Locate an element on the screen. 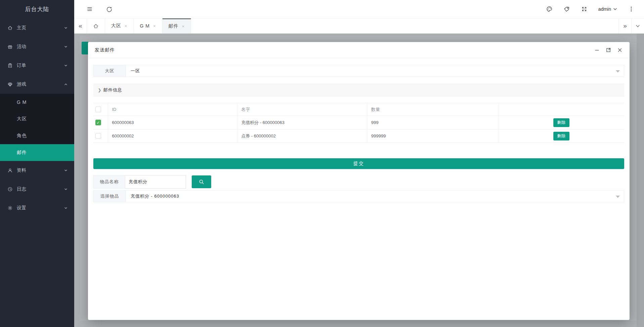 This screenshot has height=327, width=644. gift-icon is located at coordinates (10, 47).